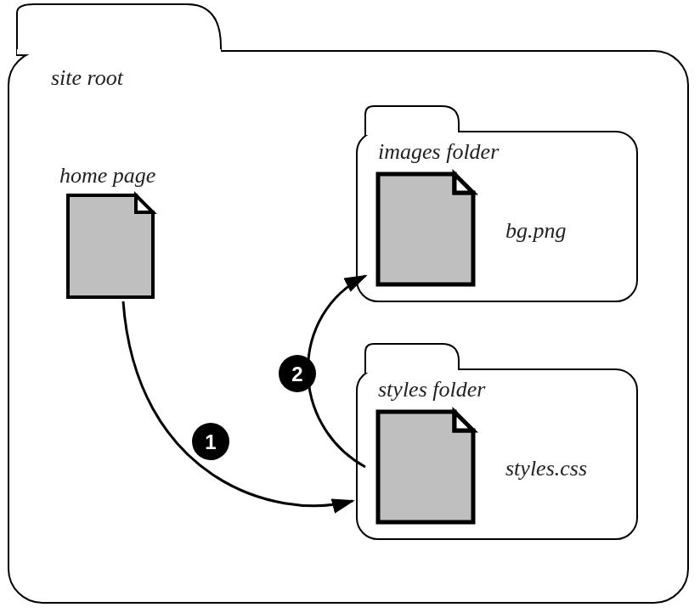 The height and width of the screenshot is (613, 700). Describe the element at coordinates (107, 230) in the screenshot. I see `home-page-group: home page` at that location.